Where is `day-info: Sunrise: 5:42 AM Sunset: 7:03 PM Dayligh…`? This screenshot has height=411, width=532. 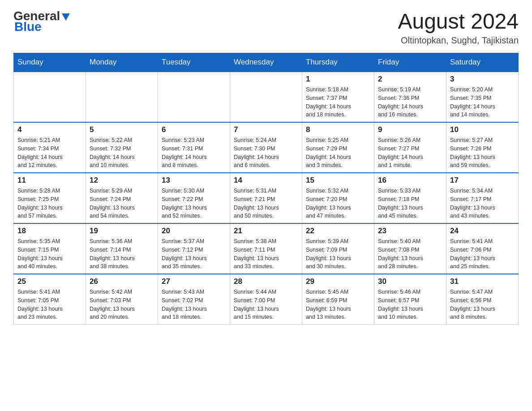 day-info: Sunrise: 5:42 AM Sunset: 7:03 PM Dayligh… is located at coordinates (122, 304).